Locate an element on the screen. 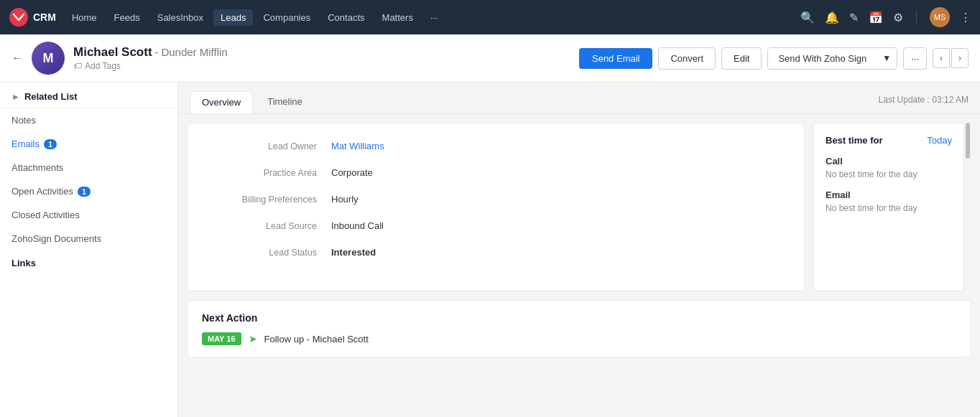  sidebar-item-zohosign-docs: ZohoSign Documents is located at coordinates (89, 238).